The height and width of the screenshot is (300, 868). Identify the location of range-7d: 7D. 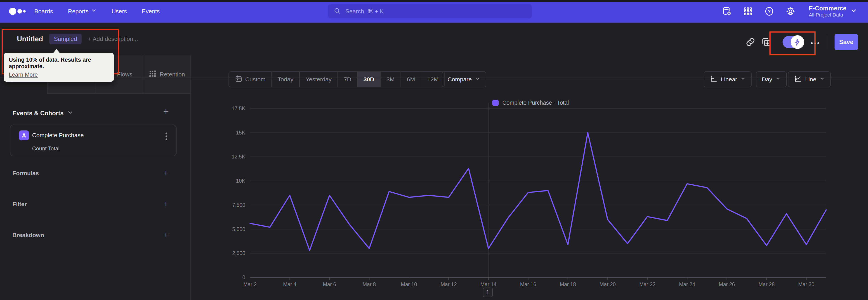
(347, 80).